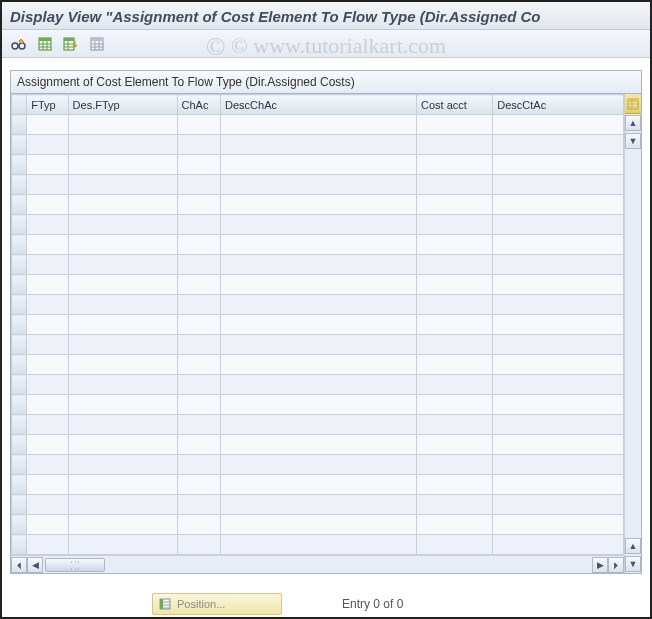 This screenshot has width=652, height=619. Describe the element at coordinates (632, 334) in the screenshot. I see `vertical-scrollbar: ▲ ▼ ▲ ▼` at that location.